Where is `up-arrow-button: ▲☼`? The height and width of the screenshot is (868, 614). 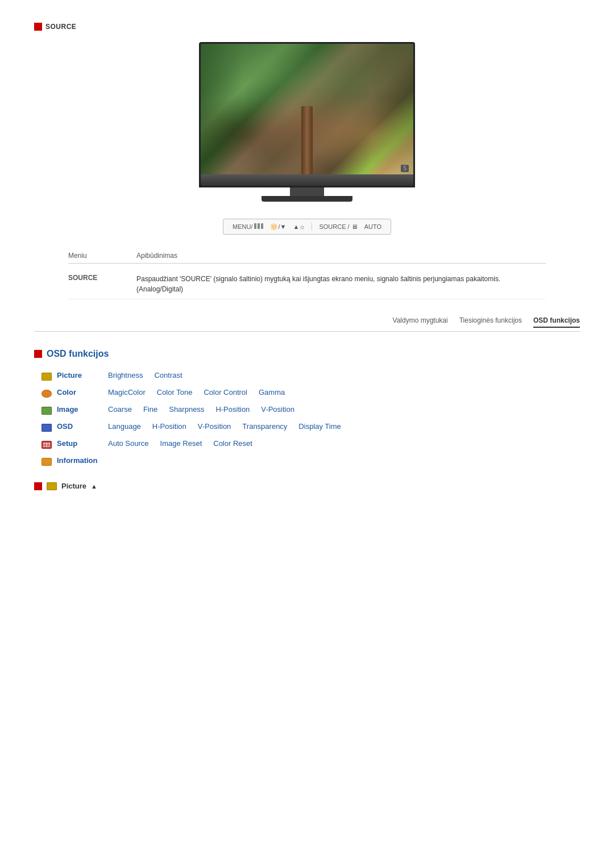
up-arrow-button: ▲☼ is located at coordinates (299, 227).